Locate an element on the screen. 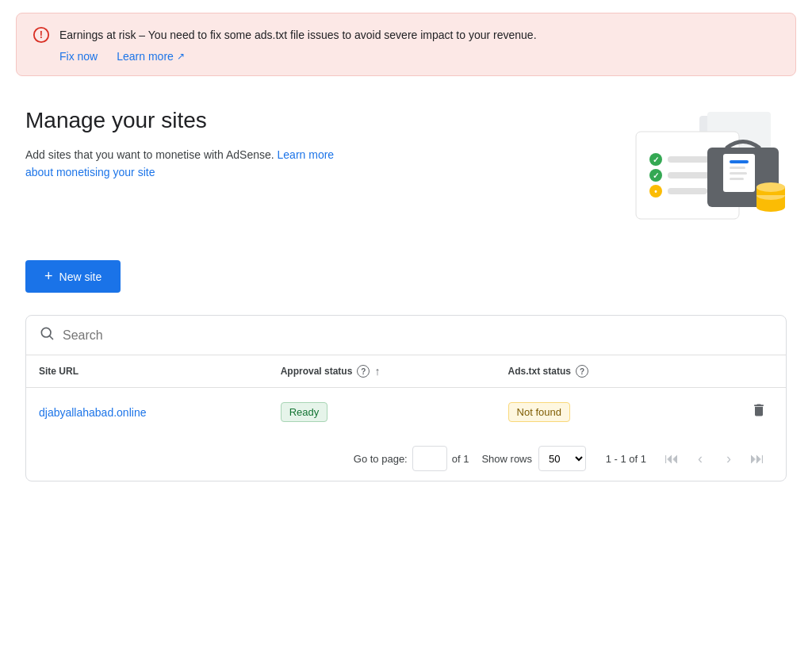  td-actions is located at coordinates (737, 412).